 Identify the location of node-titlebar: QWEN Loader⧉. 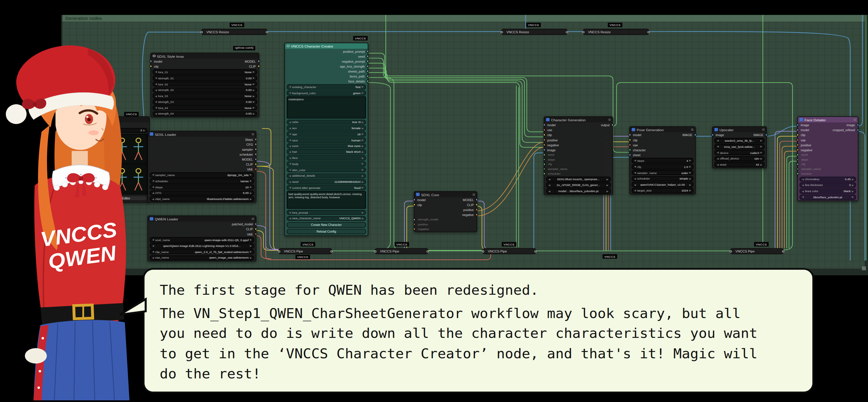
(202, 219).